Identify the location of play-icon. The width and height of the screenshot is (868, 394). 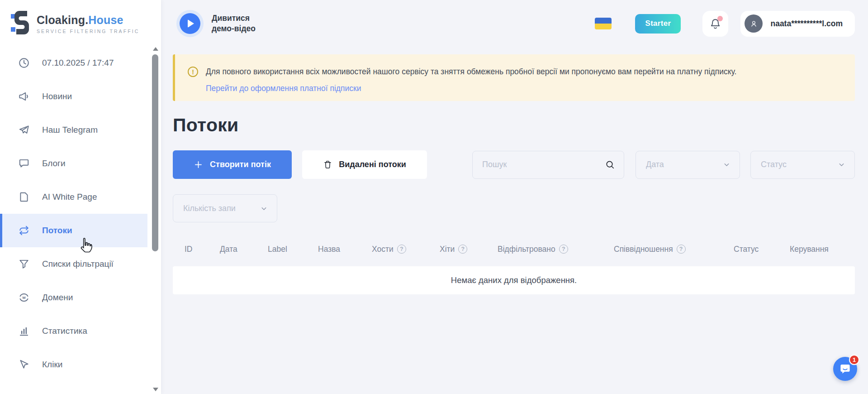
(191, 24).